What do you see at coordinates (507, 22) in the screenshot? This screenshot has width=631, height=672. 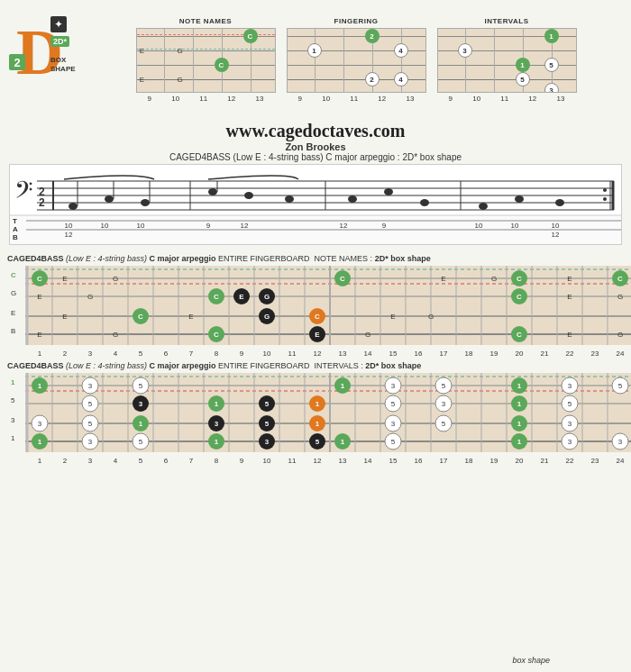 I see `mini-board-intervals-title: INTERVALS` at bounding box center [507, 22].